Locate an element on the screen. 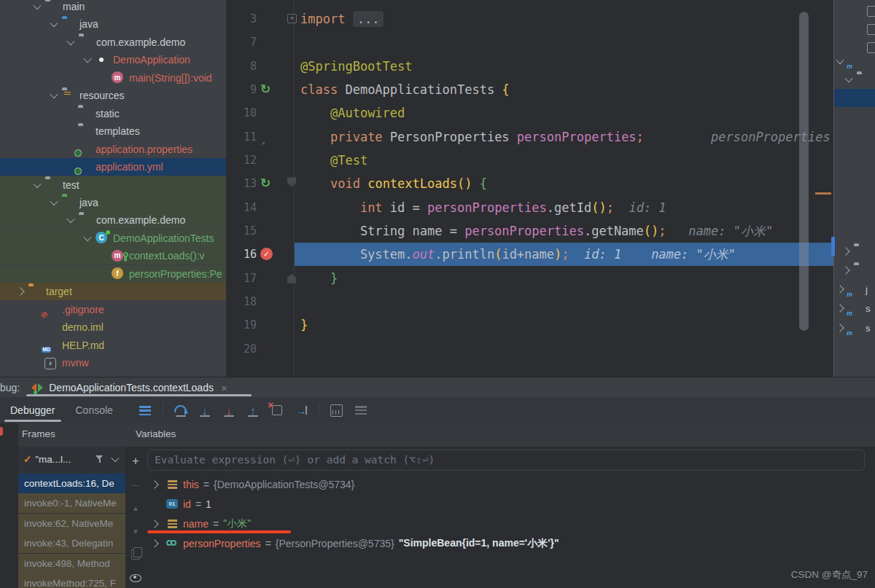  maven-selected-row is located at coordinates (855, 98).